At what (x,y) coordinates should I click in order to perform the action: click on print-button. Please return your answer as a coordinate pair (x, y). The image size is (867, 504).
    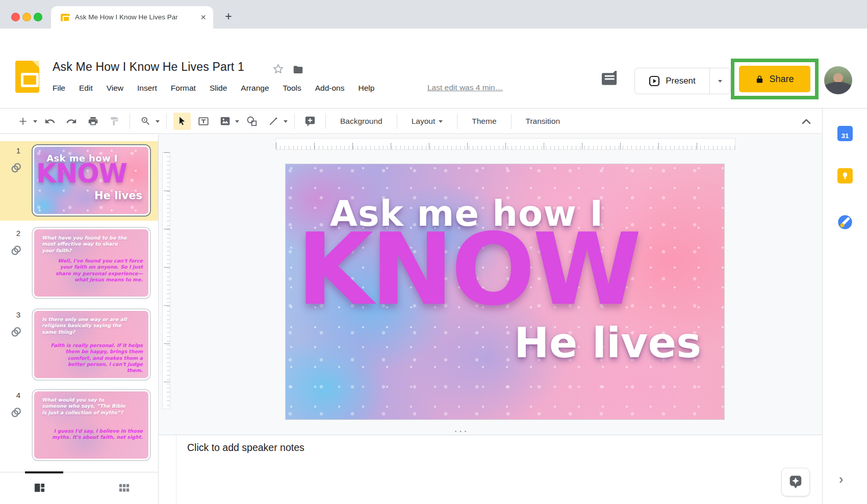
    Looking at the image, I should click on (93, 121).